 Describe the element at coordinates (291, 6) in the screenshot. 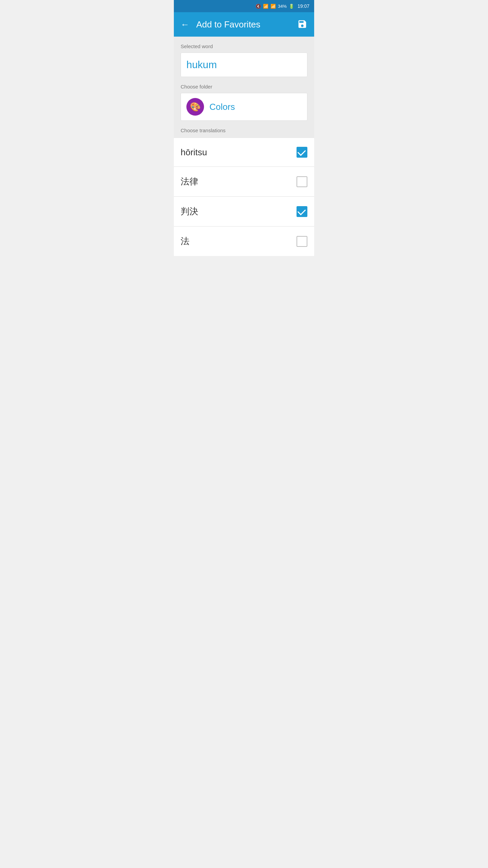

I see `battery-icon: 🔋` at that location.